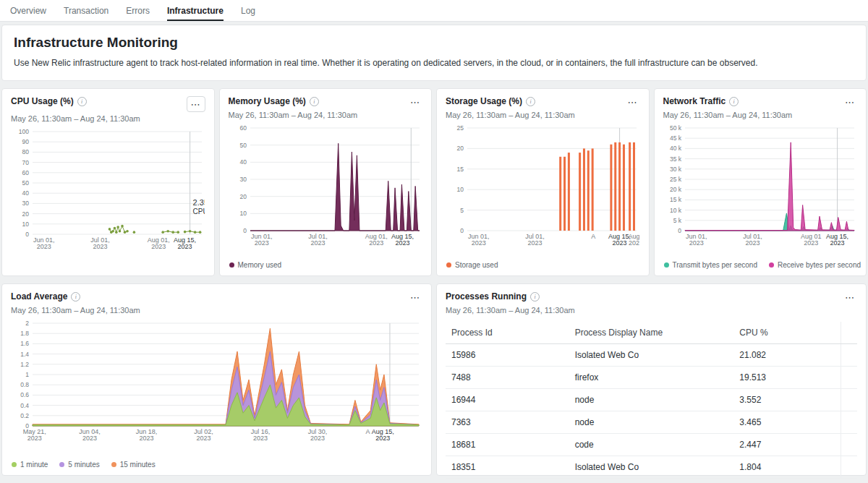 Image resolution: width=868 pixels, height=483 pixels. What do you see at coordinates (28, 10) in the screenshot?
I see `tab-overview: Overview` at bounding box center [28, 10].